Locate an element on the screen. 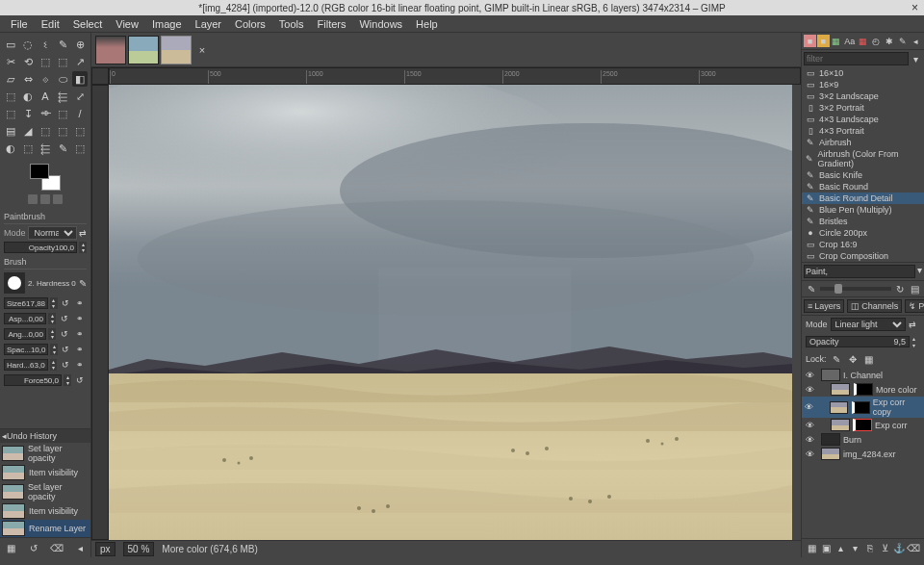  tool-button: ✎ is located at coordinates (63, 44).